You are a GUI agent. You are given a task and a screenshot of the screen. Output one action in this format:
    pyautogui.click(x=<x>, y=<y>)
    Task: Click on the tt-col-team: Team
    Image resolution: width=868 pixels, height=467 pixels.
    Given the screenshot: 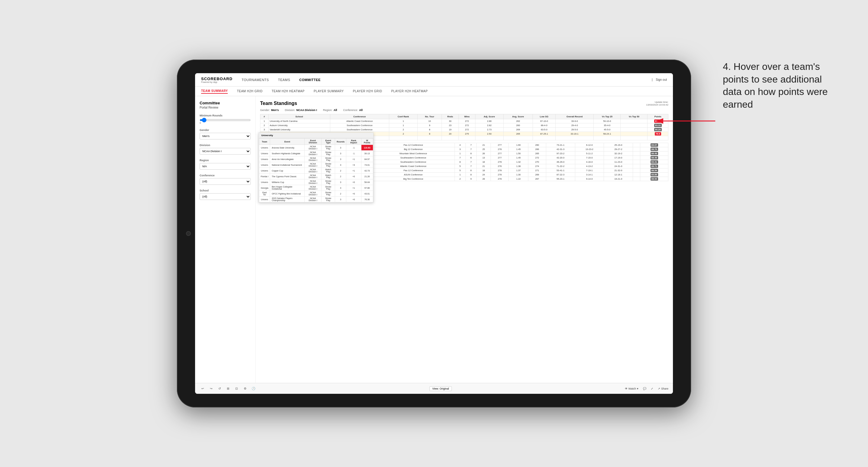 What is the action you would take?
    pyautogui.click(x=265, y=142)
    